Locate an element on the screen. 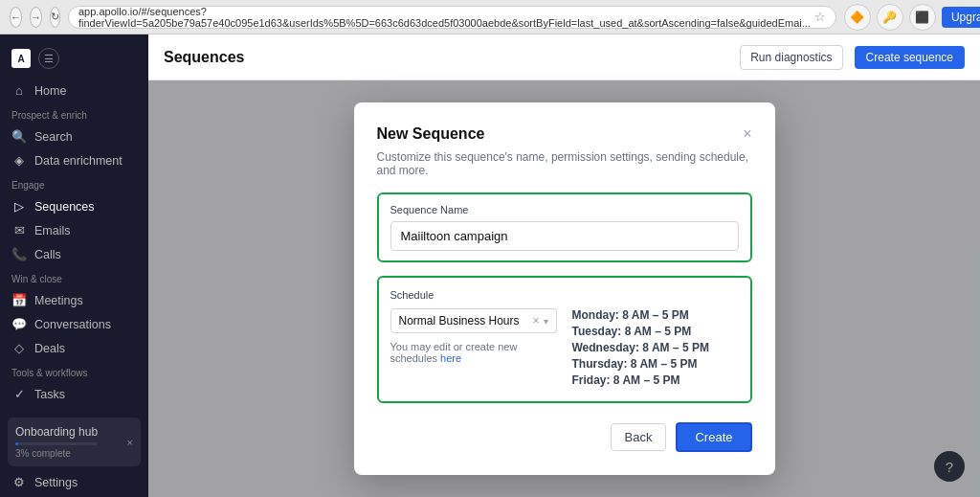 Image resolution: width=980 pixels, height=497 pixels. upgrade-button: Upgrade is located at coordinates (961, 17).